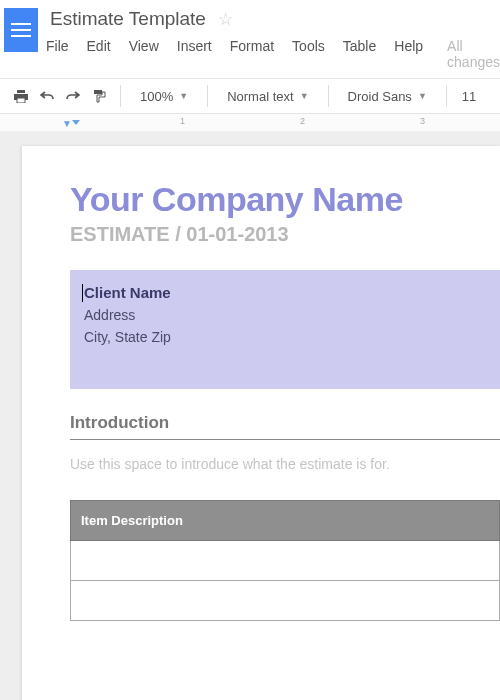 The image size is (500, 700). I want to click on menu-help: Help, so click(408, 54).